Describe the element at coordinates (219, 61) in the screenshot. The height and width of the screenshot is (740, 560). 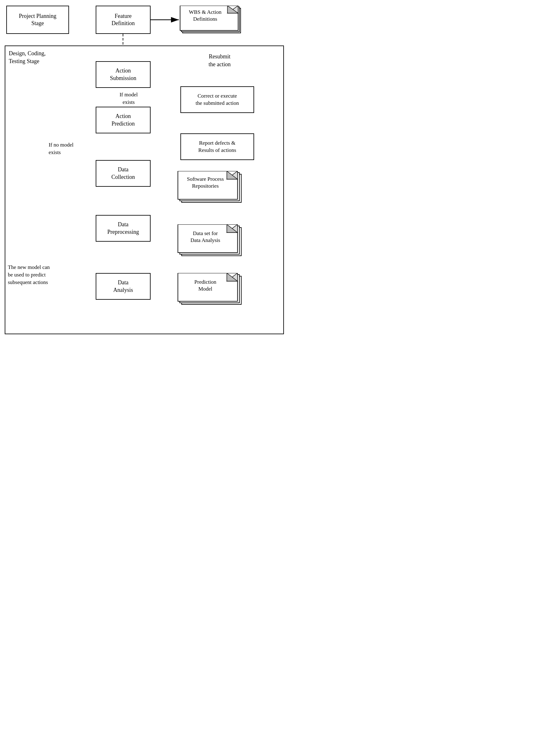
I see `resubmit-label: Resubmit the action` at that location.